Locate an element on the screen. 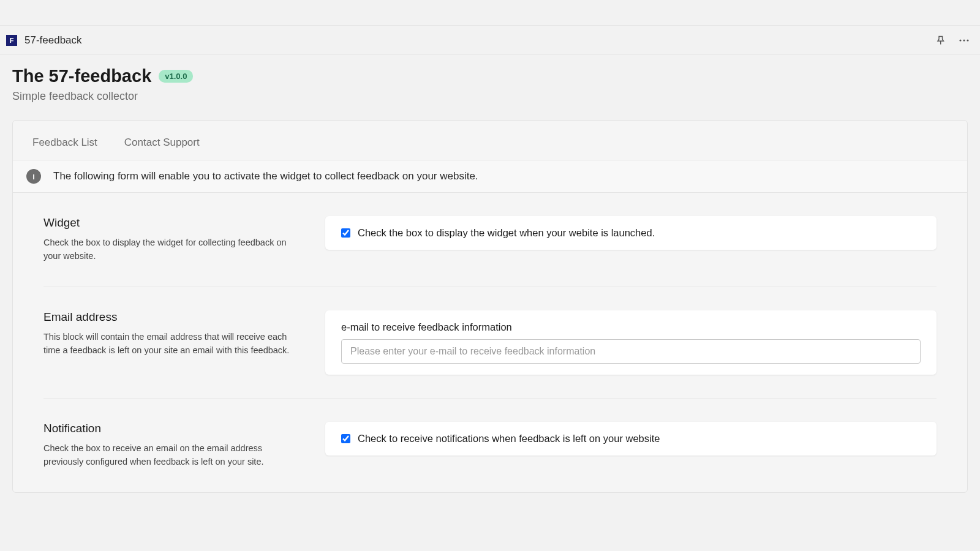  app-icon-letter: F is located at coordinates (12, 40).